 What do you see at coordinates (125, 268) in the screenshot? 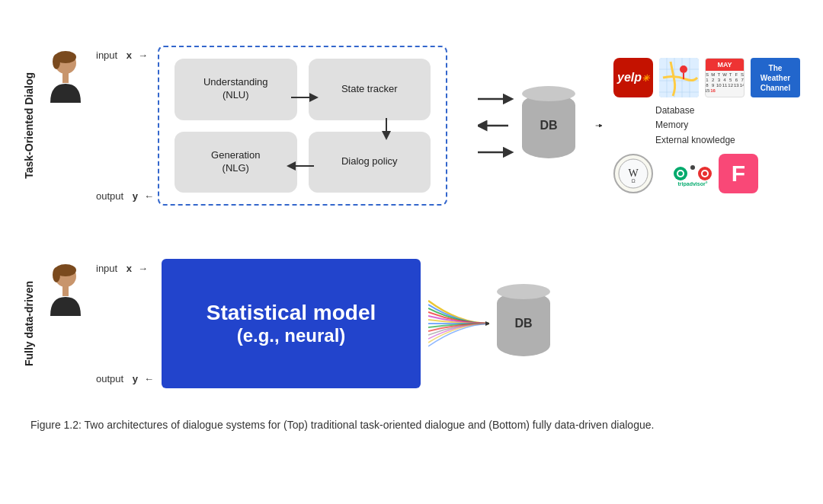
I see `input-label-bottom: input x →` at bounding box center [125, 268].